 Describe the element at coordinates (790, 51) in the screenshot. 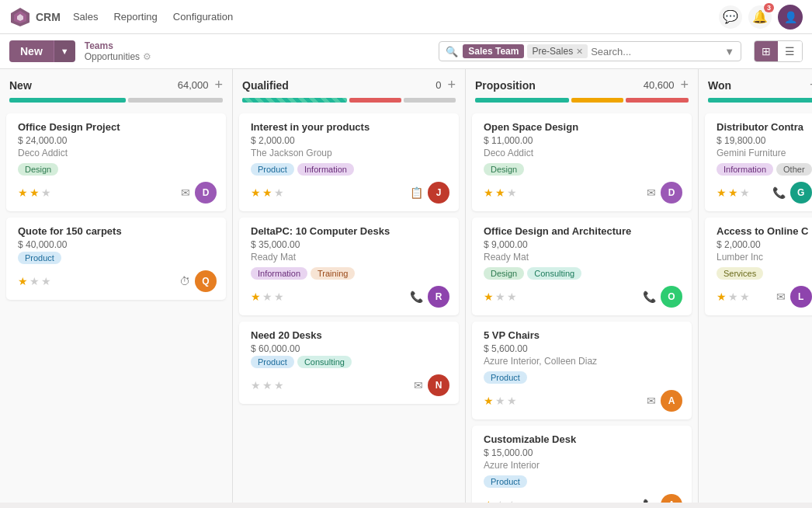

I see `list-view-button: ☰` at that location.